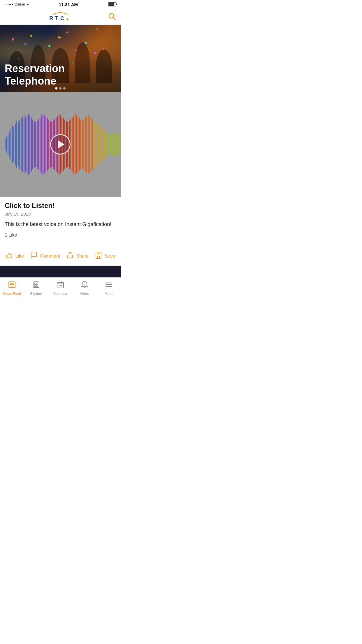  I want to click on search-button, so click(112, 17).